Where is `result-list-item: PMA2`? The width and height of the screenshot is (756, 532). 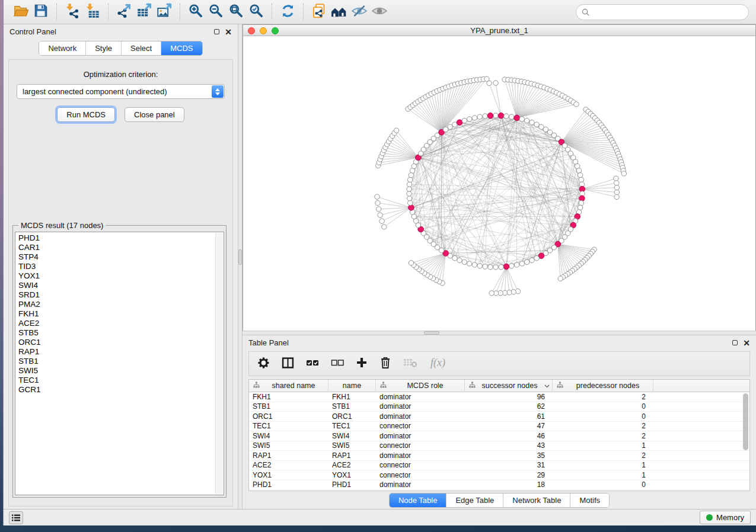 result-list-item: PMA2 is located at coordinates (121, 305).